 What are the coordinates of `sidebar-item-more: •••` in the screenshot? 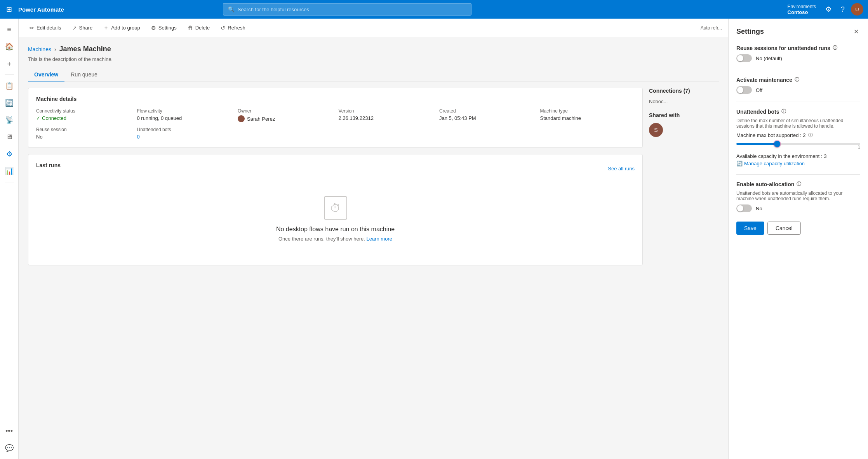 It's located at (9, 431).